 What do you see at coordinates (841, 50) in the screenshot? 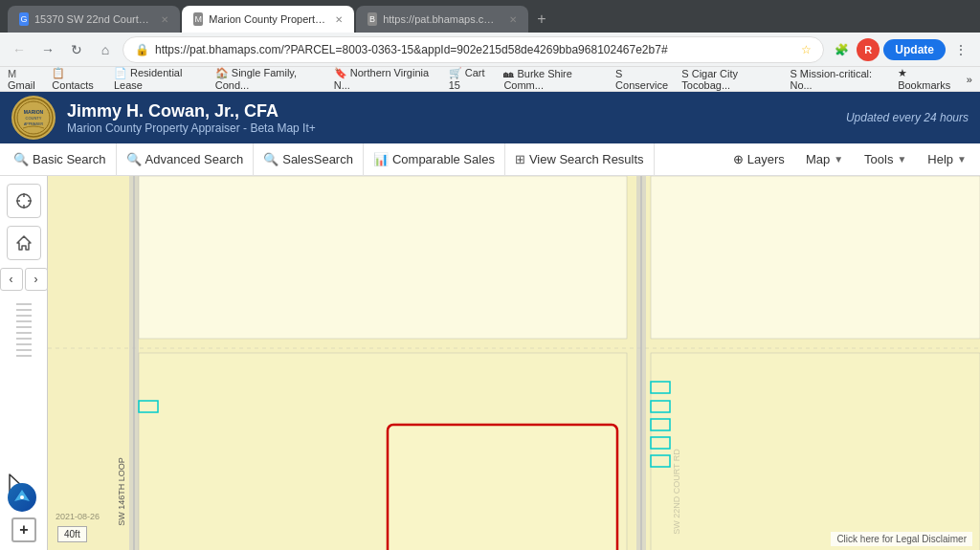
I see `extensions-button: 🧩` at bounding box center [841, 50].